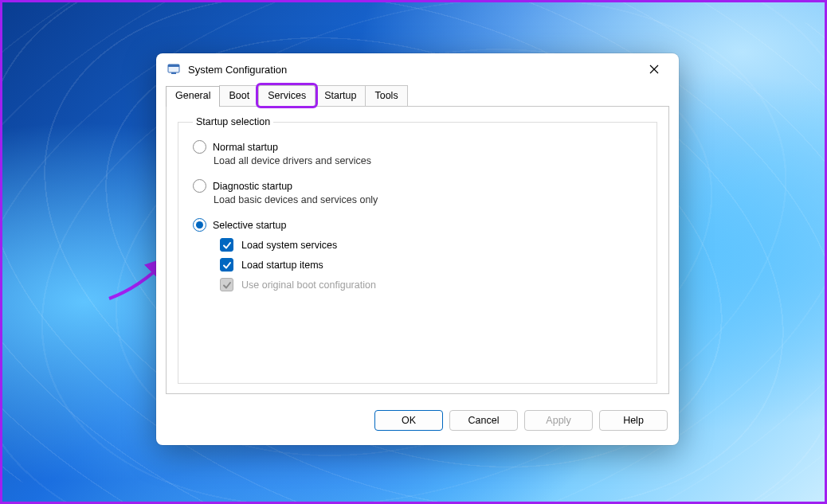 Image resolution: width=827 pixels, height=504 pixels. What do you see at coordinates (239, 96) in the screenshot?
I see `tab-boot: Boot` at bounding box center [239, 96].